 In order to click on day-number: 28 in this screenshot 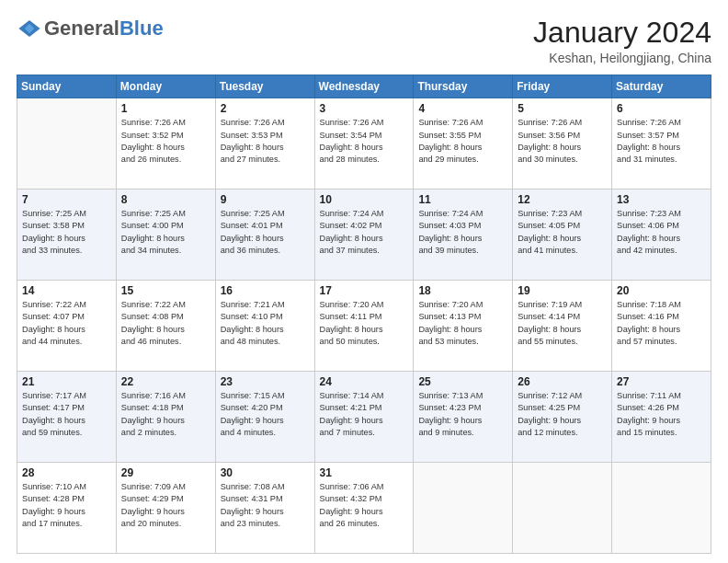, I will do `click(66, 473)`.